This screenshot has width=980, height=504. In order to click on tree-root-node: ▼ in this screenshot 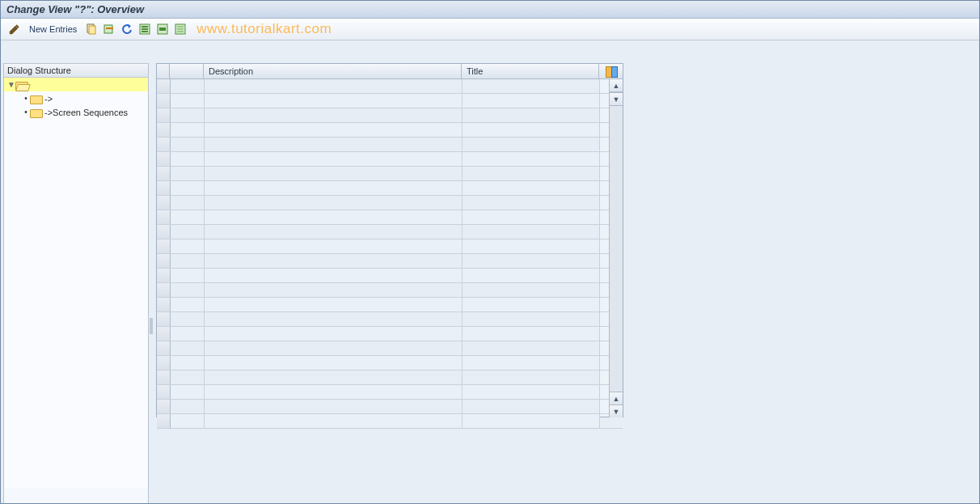, I will do `click(76, 84)`.